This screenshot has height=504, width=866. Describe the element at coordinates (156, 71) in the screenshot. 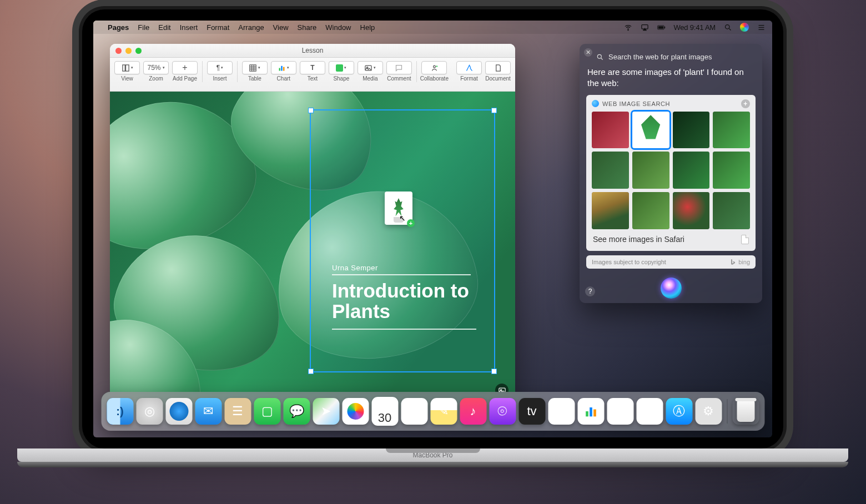

I see `toolbar-zoom: 75%▾ Zoom` at that location.